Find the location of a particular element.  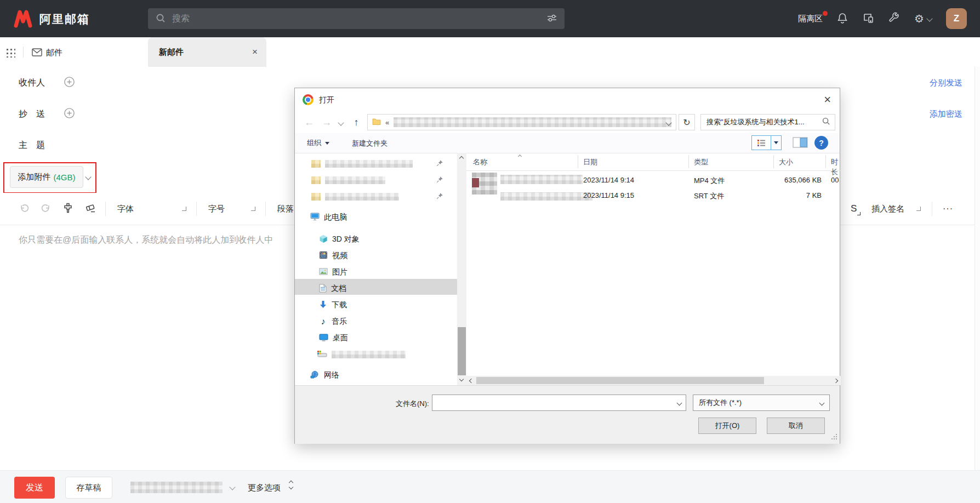

column-type: 类型 is located at coordinates (701, 162).